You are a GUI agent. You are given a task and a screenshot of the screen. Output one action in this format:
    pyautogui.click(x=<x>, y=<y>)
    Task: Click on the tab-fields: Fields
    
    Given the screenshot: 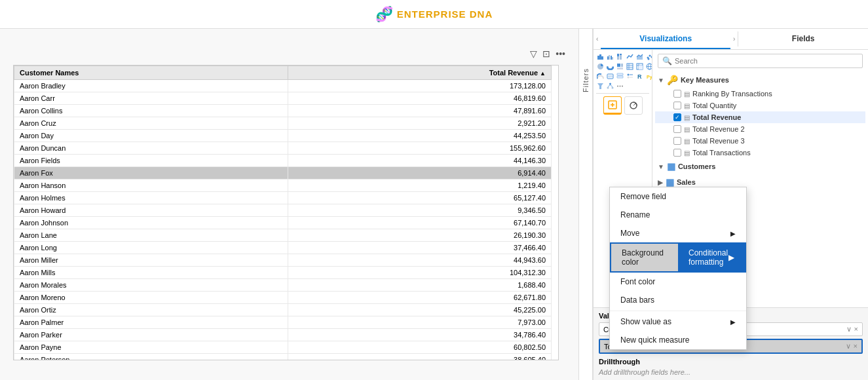 What is the action you would take?
    pyautogui.click(x=803, y=39)
    